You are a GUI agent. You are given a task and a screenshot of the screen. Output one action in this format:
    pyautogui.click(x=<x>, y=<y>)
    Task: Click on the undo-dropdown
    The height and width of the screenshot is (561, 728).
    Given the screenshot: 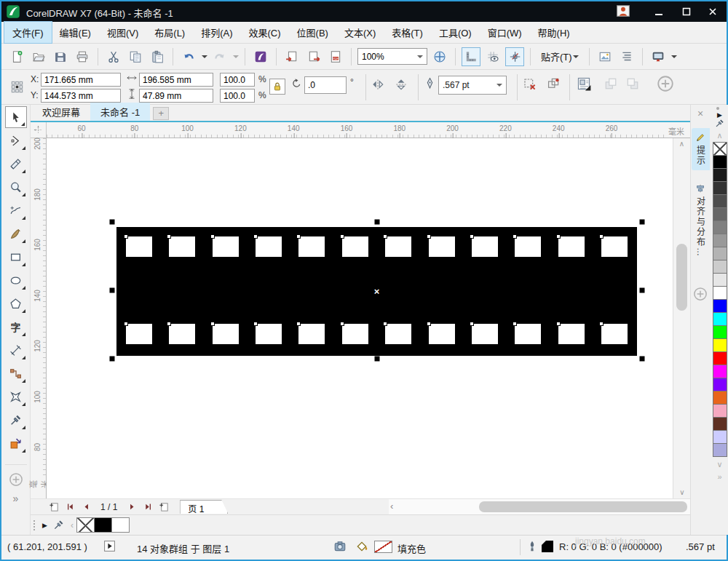 What is the action you would take?
    pyautogui.click(x=205, y=58)
    